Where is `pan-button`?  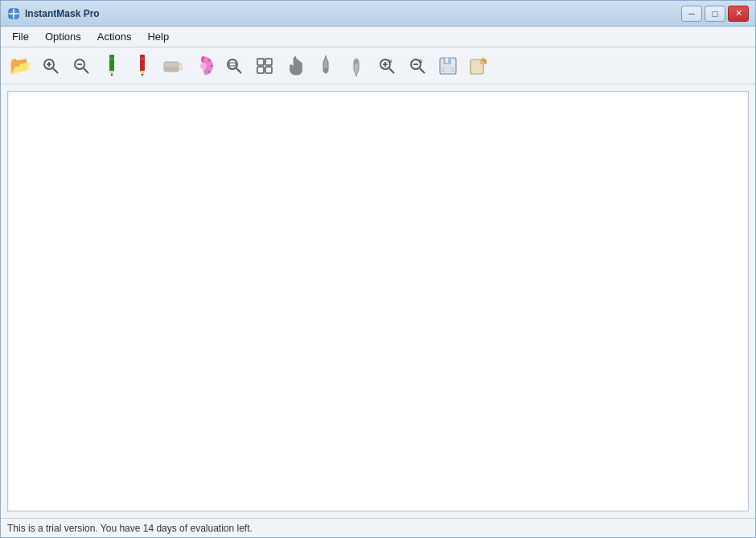 pan-button is located at coordinates (295, 66).